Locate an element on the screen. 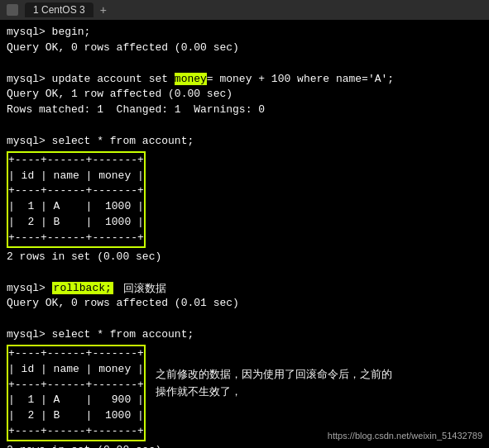 The width and height of the screenshot is (489, 448). line-rollback-cmd: mysql> rollback; is located at coordinates (60, 289).